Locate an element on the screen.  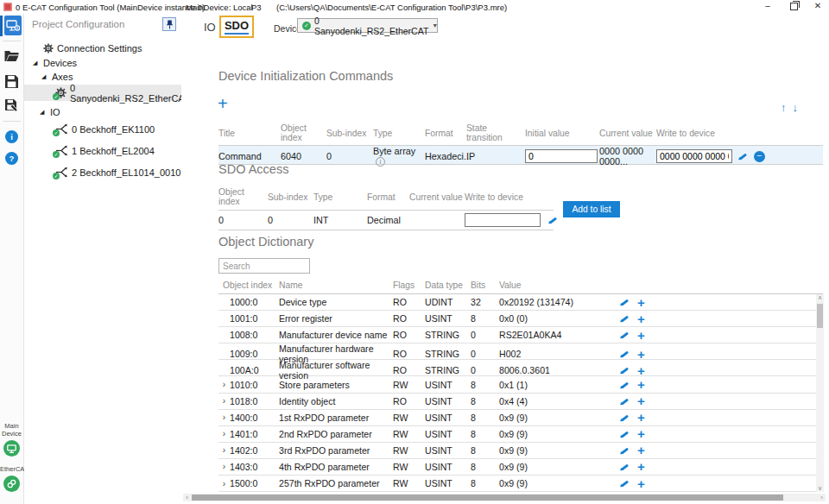
save-project-button is located at coordinates (12, 81).